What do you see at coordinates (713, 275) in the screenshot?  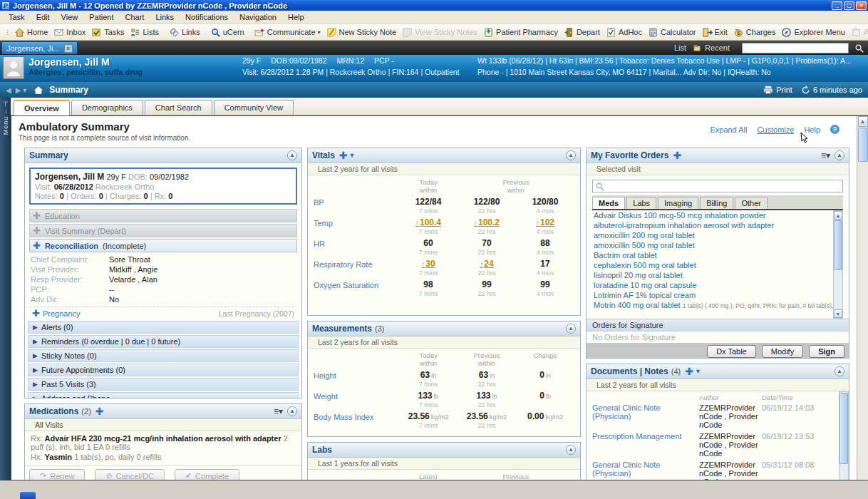 I see `order-item: lisinopril 20 mg oral tablet` at bounding box center [713, 275].